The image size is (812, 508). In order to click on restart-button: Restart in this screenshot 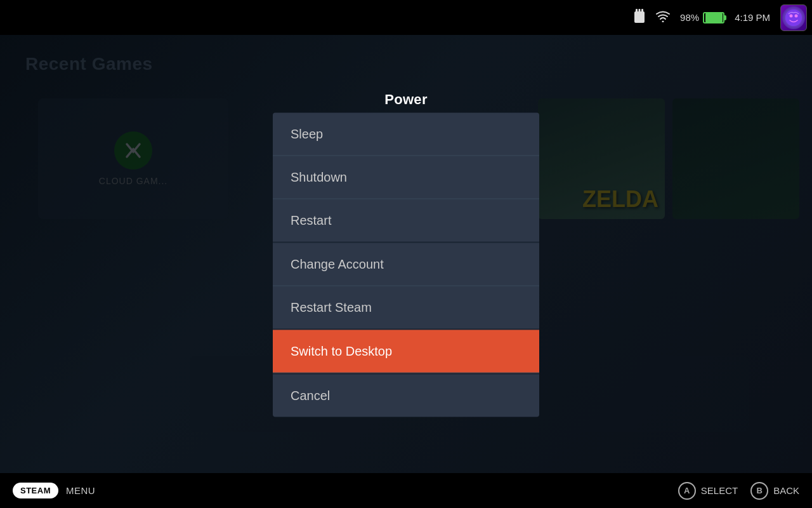, I will do `click(406, 221)`.